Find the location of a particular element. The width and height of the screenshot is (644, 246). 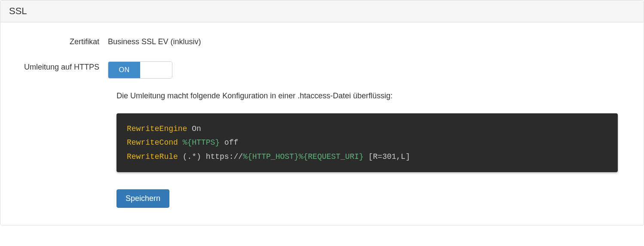

redirect-label: Umleitung auf HTTPS is located at coordinates (58, 65).